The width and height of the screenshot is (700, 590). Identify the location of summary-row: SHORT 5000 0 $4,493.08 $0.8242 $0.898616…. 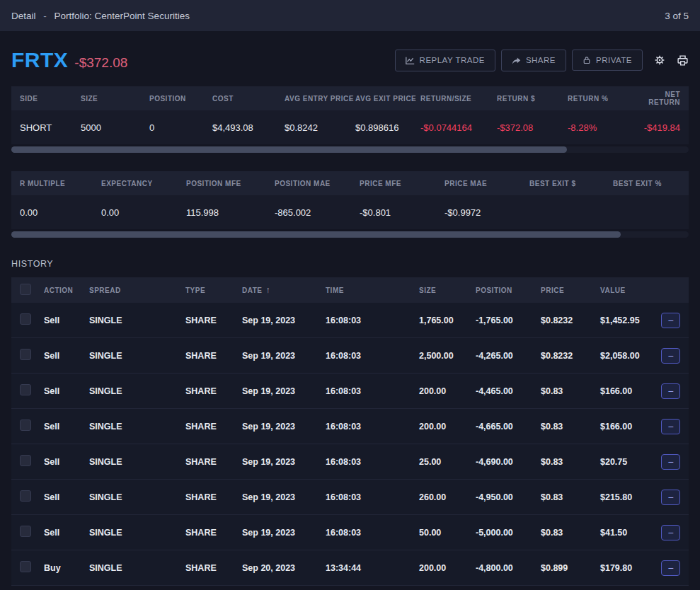
(350, 127).